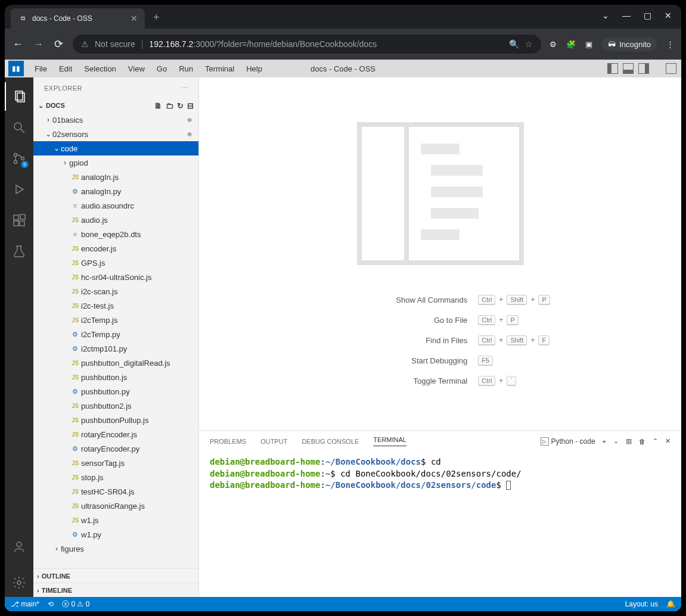 The height and width of the screenshot is (616, 686). I want to click on folder-item: ⌄02sensors●, so click(116, 134).